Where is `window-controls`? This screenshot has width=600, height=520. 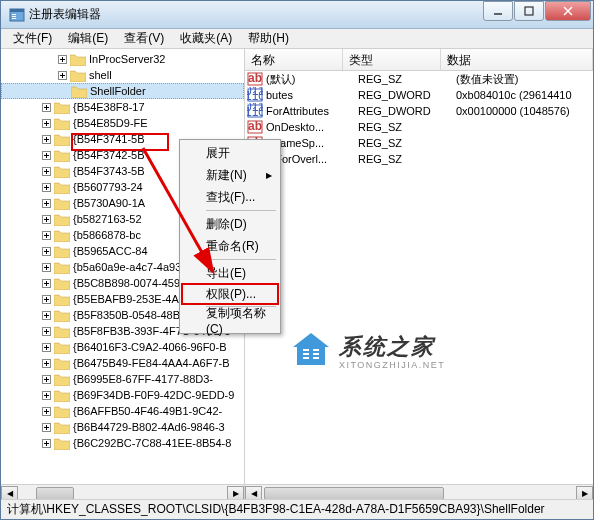
window-controls is located at coordinates (536, 11).